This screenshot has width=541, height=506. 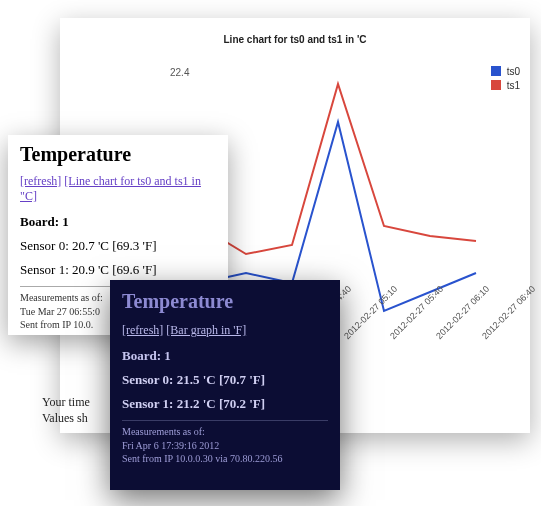 What do you see at coordinates (506, 78) in the screenshot?
I see `chart-legend: ts0 ts1` at bounding box center [506, 78].